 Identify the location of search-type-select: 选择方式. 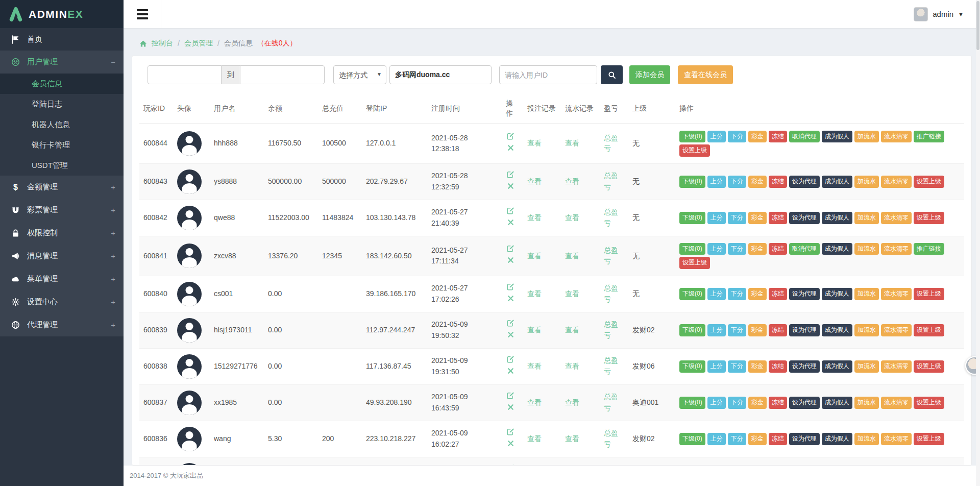
(360, 75).